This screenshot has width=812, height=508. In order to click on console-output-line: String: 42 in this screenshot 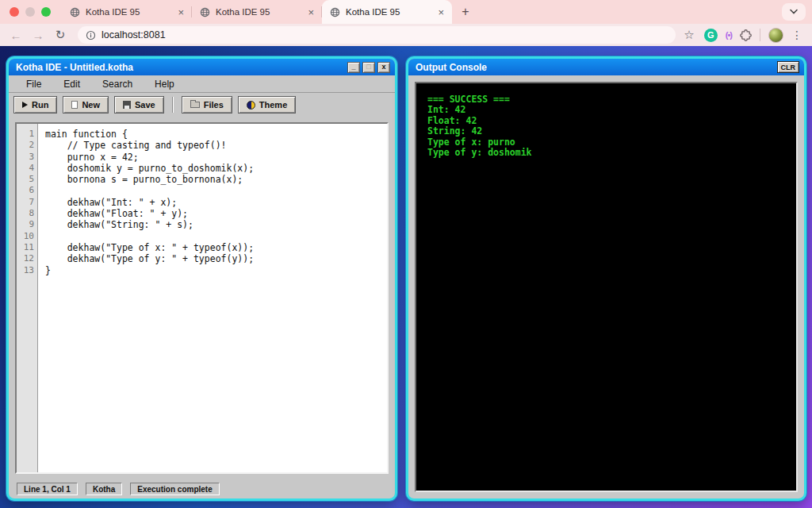, I will do `click(606, 132)`.